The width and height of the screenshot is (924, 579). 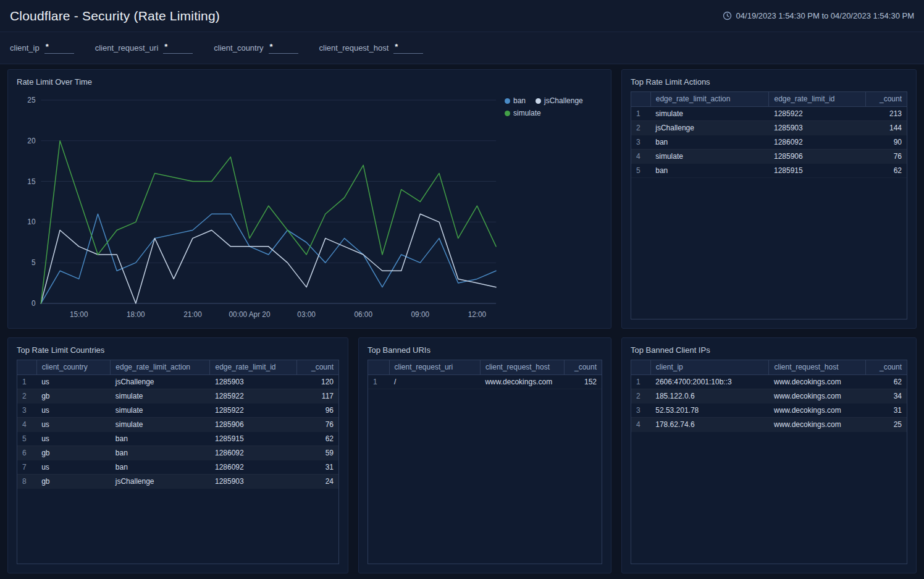 I want to click on filter-client-request-uri: client_request_uri *, so click(x=145, y=48).